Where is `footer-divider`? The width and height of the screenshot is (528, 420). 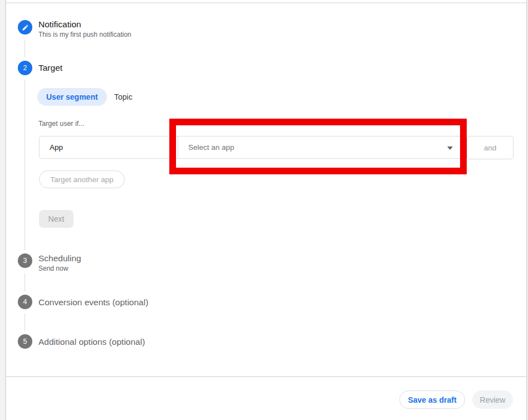
footer-divider is located at coordinates (267, 377).